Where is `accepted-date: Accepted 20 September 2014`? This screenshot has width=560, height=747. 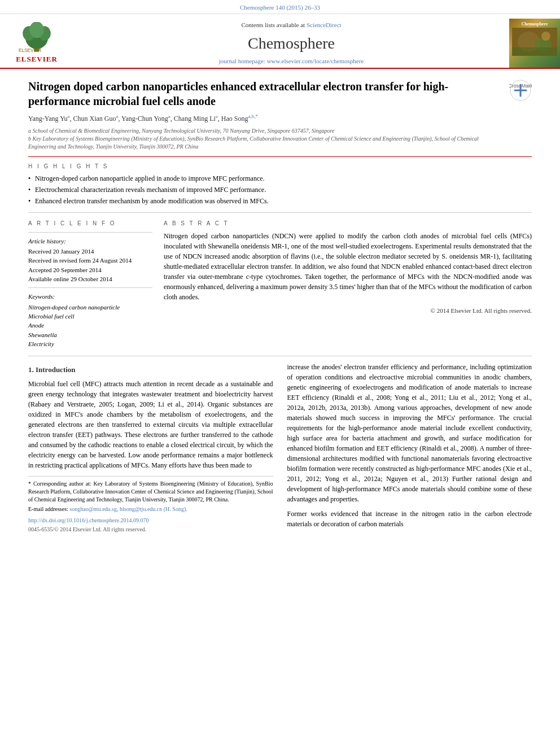 accepted-date: Accepted 20 September 2014 is located at coordinates (90, 270).